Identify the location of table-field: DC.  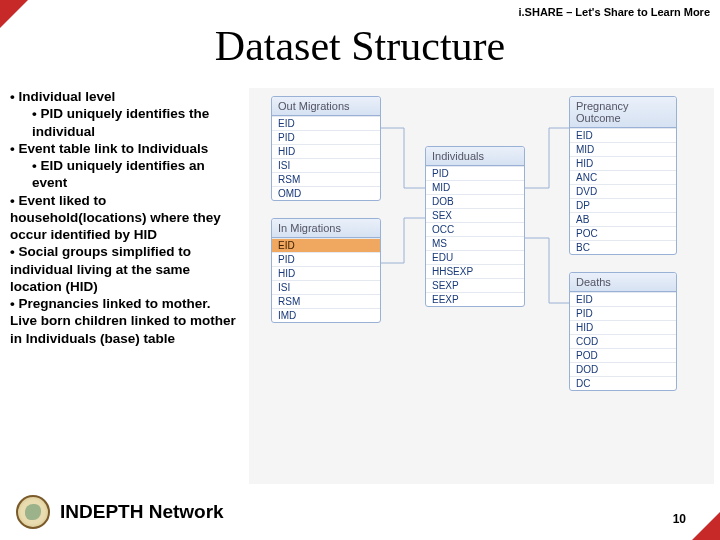
(623, 383).